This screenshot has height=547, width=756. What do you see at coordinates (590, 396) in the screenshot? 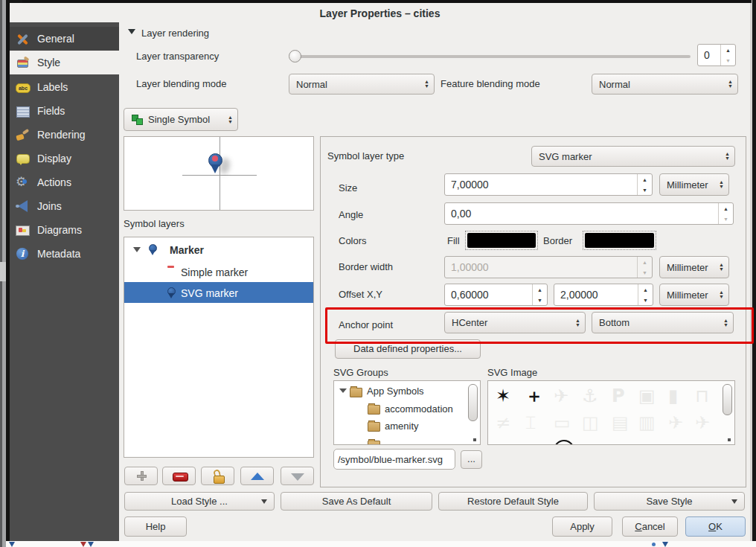
I see `svg-ship-icon: ⚓` at bounding box center [590, 396].